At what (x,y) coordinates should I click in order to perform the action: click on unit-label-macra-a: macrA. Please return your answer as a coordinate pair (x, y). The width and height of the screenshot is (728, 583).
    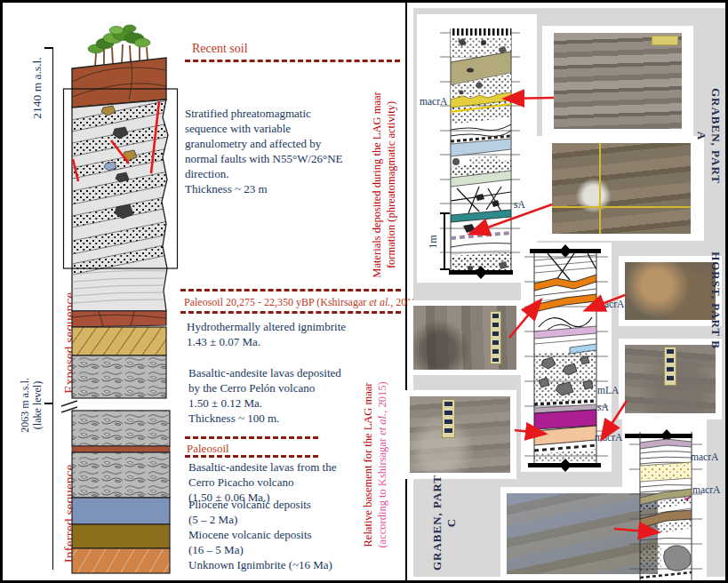
    Looking at the image, I should click on (434, 101).